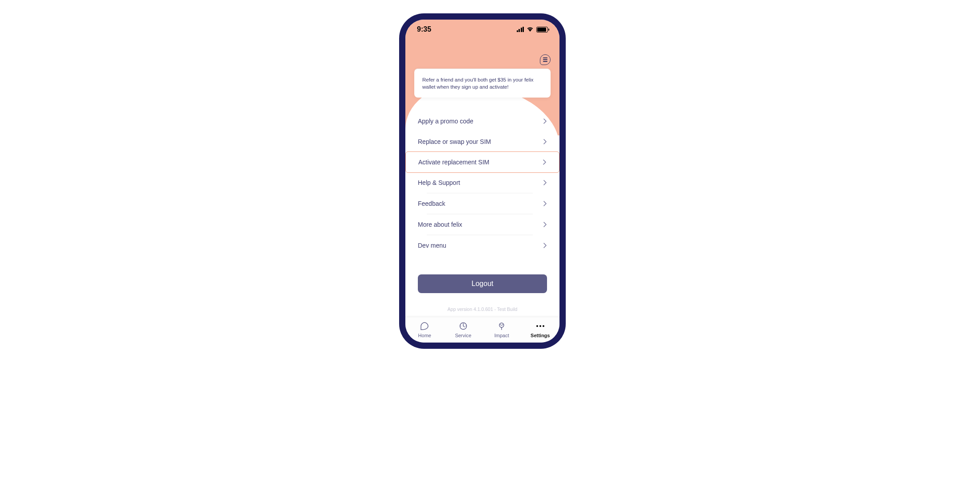 The image size is (980, 490). Describe the element at coordinates (424, 29) in the screenshot. I see `status-time: 9:35` at that location.